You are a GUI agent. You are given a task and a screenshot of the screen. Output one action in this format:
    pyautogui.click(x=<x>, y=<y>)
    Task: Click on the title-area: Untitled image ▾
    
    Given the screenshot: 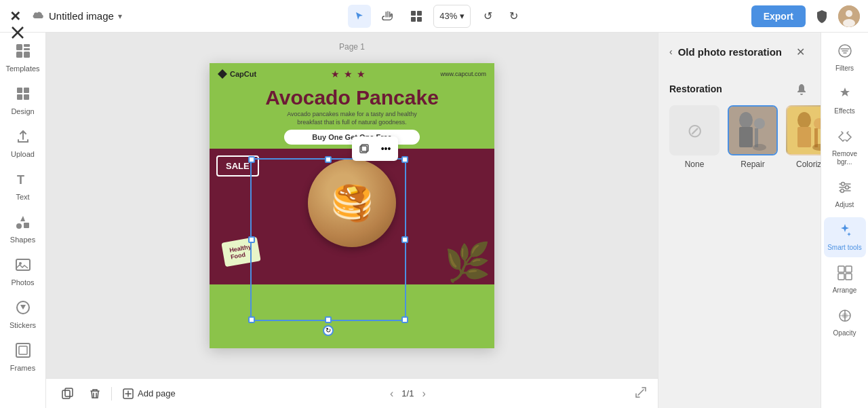 What is the action you would take?
    pyautogui.click(x=77, y=16)
    